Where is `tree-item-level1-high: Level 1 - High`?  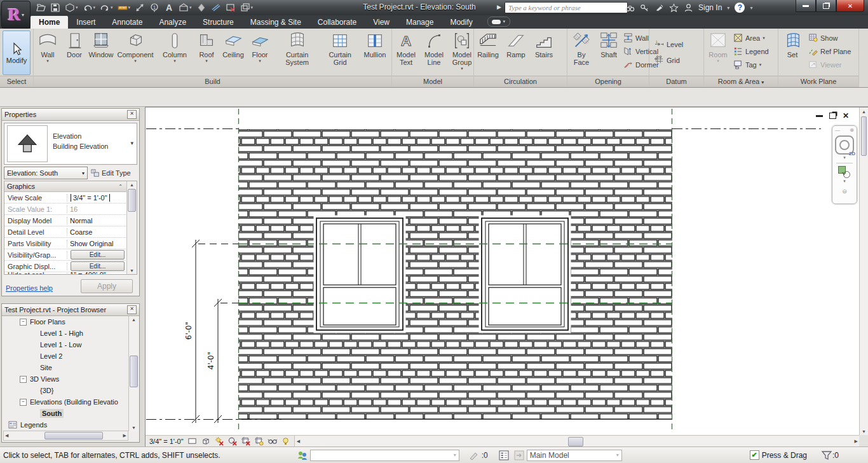 tree-item-level1-high: Level 1 - High is located at coordinates (66, 333).